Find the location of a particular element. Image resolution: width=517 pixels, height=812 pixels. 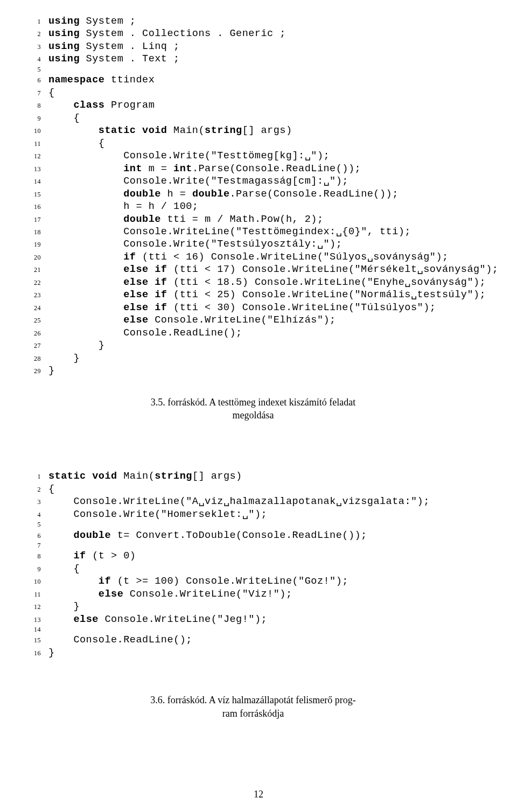

code-text: using System . Collections . Generic ; is located at coordinates (167, 33).